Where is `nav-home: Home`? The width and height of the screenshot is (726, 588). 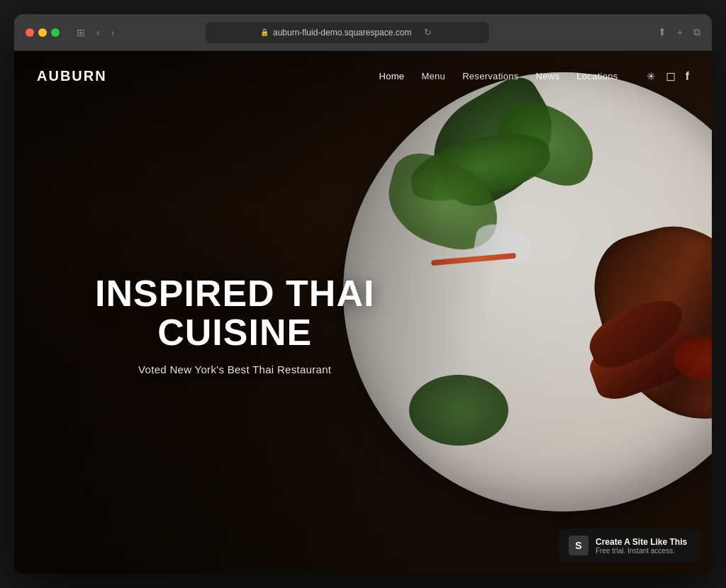
nav-home: Home is located at coordinates (392, 77).